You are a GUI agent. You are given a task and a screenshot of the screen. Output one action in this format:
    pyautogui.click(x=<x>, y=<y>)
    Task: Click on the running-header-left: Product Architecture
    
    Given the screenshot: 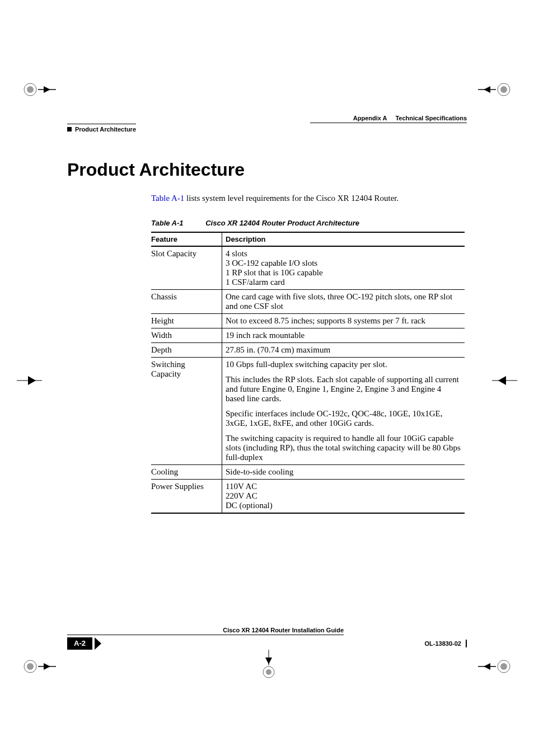 What is the action you would take?
    pyautogui.click(x=102, y=128)
    